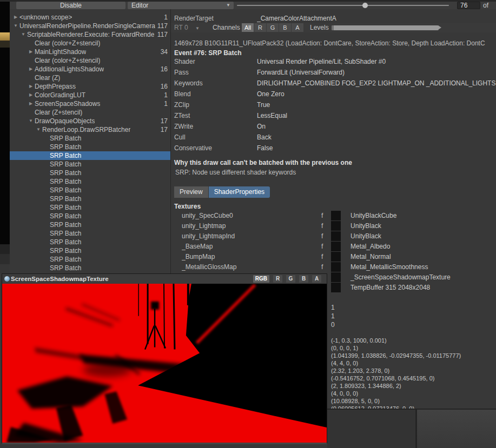 The width and height of the screenshot is (496, 448). I want to click on texture-name: UnityBlackCube, so click(373, 216).